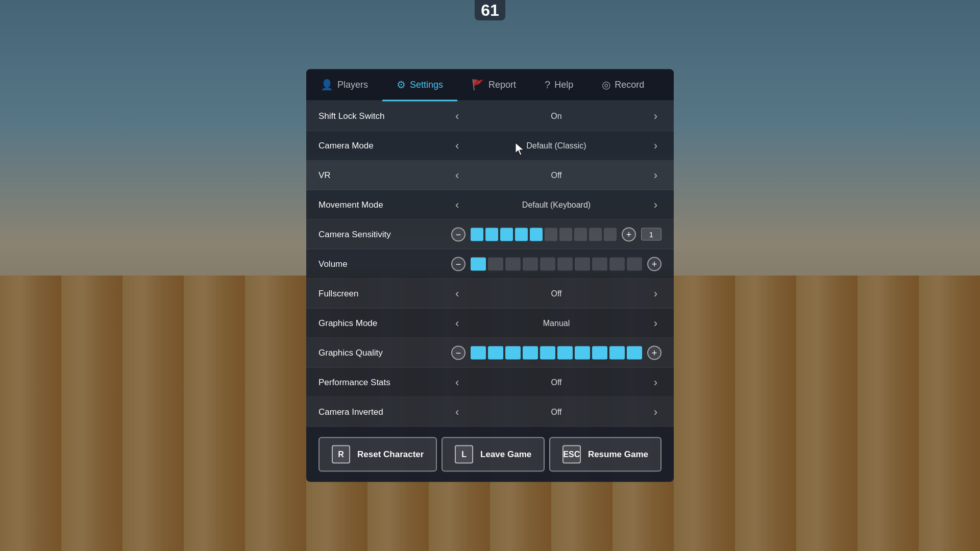  I want to click on tab-settings: ⚙ Settings, so click(420, 86).